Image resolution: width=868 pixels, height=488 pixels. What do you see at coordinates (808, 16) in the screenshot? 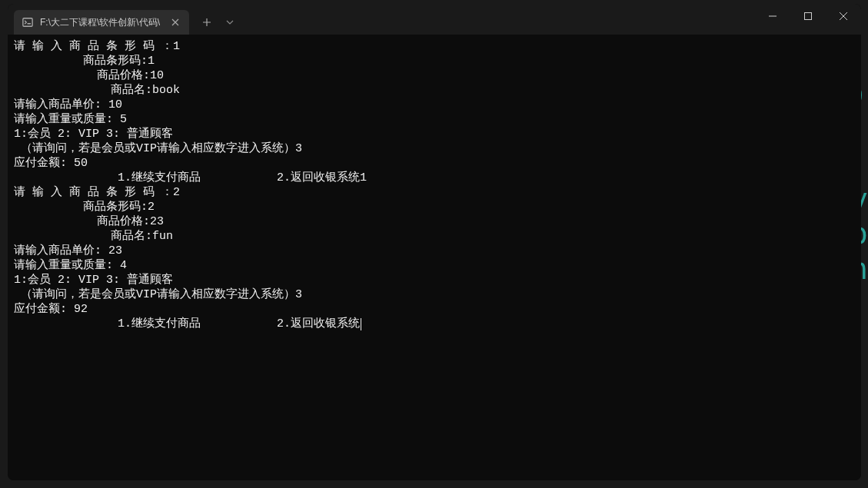
I see `window-controls` at bounding box center [808, 16].